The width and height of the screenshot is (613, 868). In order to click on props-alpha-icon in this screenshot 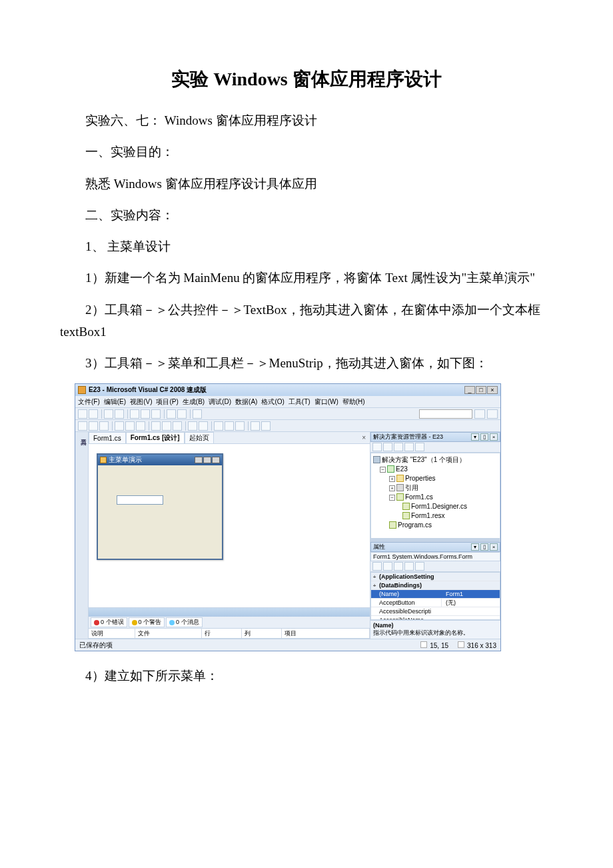, I will do `click(388, 567)`.